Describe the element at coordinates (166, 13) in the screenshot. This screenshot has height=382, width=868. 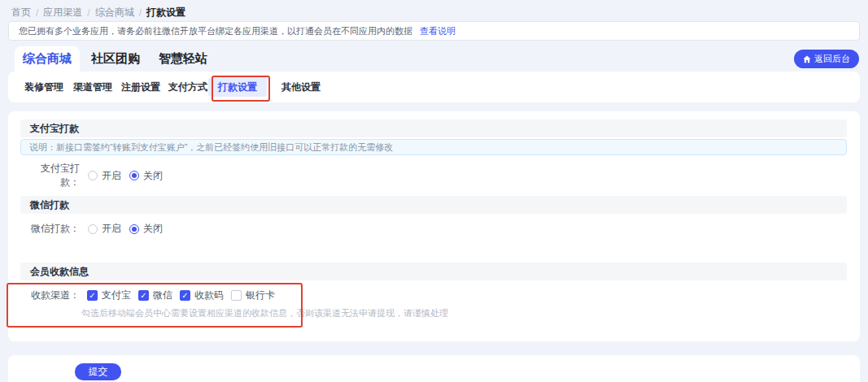
I see `breadcrumb-current: 打款设置` at that location.